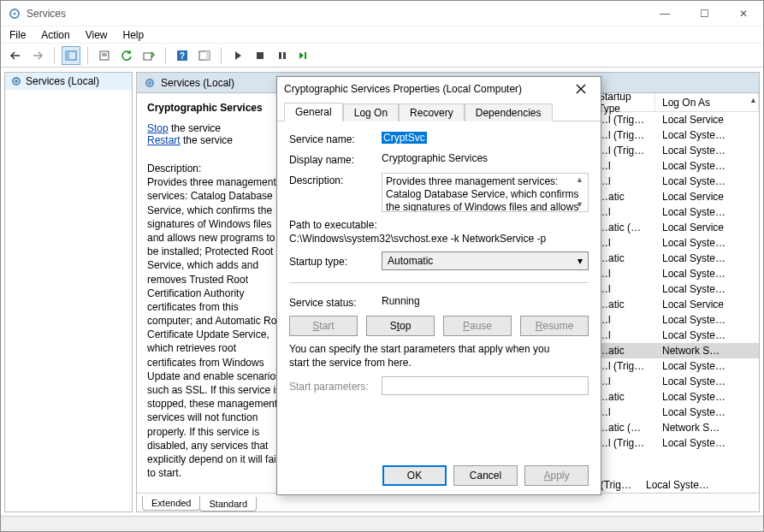 The width and height of the screenshot is (764, 532). I want to click on chevron-down-icon: ▾, so click(580, 261).